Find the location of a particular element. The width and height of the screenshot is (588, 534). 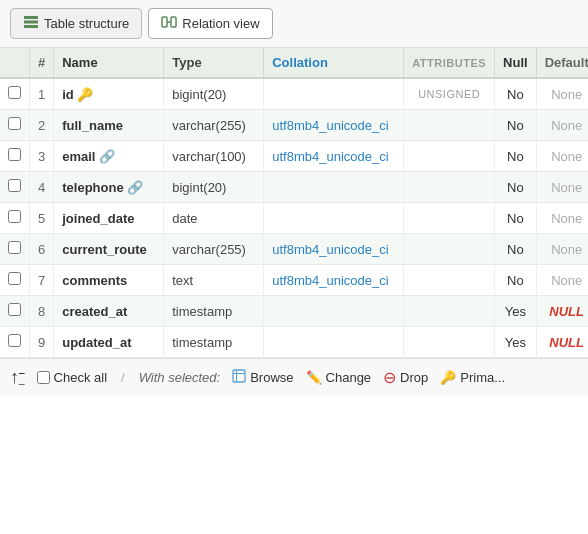

footer: ↑_ Check all / With selected: Browse ✏️ … is located at coordinates (294, 377).